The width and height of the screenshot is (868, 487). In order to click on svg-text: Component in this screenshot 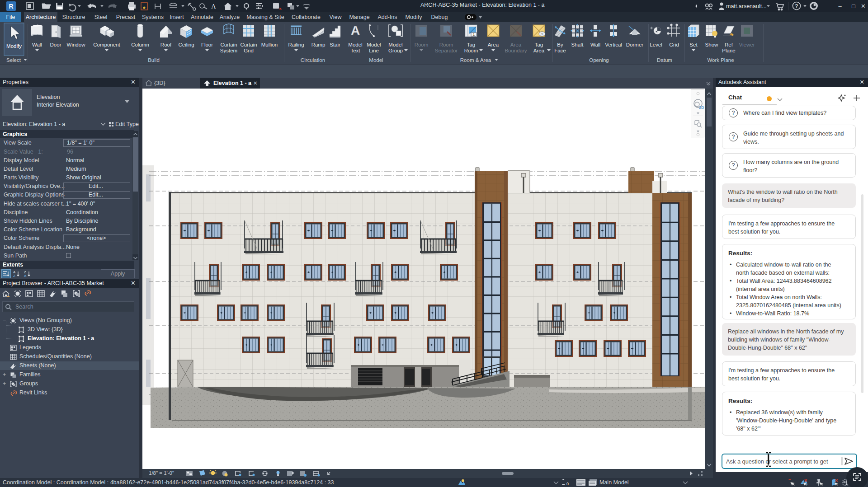, I will do `click(107, 45)`.